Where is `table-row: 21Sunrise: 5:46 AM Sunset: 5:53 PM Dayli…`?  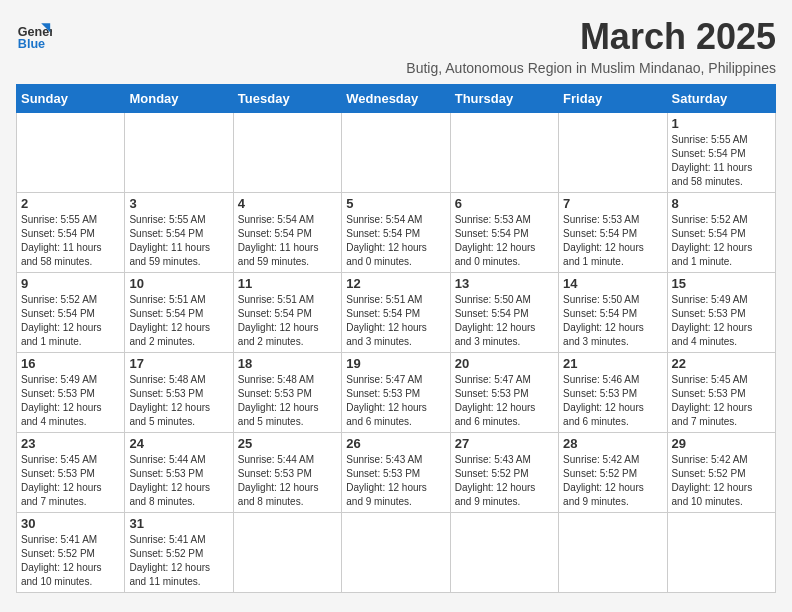 table-row: 21Sunrise: 5:46 AM Sunset: 5:53 PM Dayli… is located at coordinates (613, 393).